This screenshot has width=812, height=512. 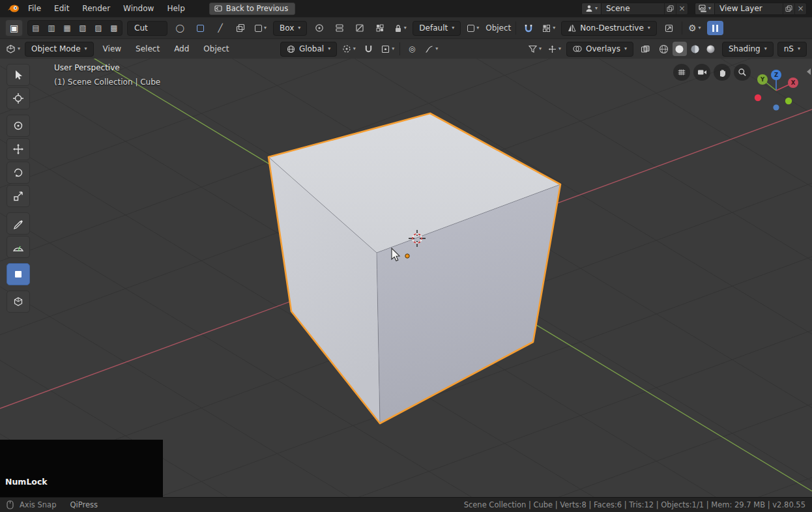 What do you see at coordinates (51, 28) in the screenshot?
I see `select-mode-extend-button: ▥` at bounding box center [51, 28].